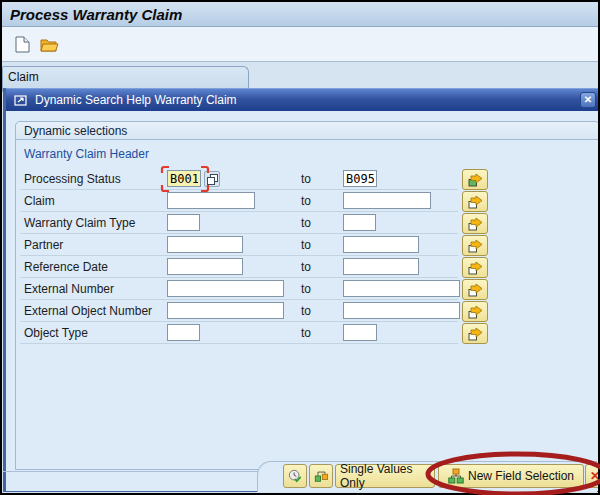 The image size is (600, 495). Describe the element at coordinates (184, 178) in the screenshot. I see `processing-status-from-input` at that location.